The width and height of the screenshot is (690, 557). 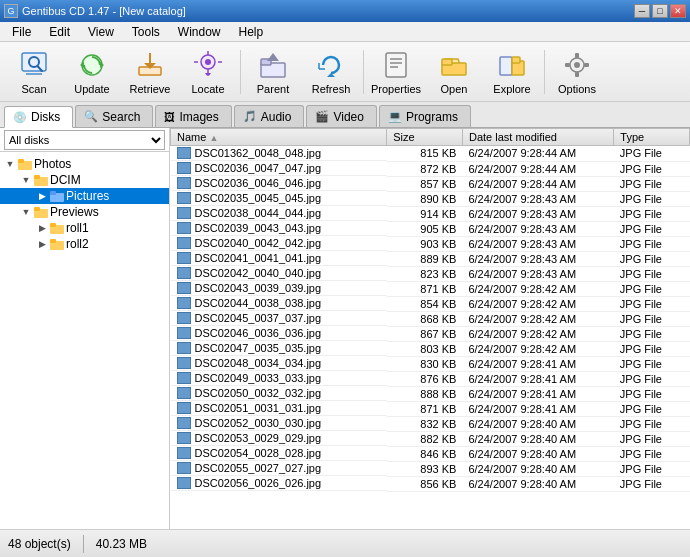 What do you see at coordinates (430, 394) in the screenshot?
I see `table-row: DSC02050_0032_032.jpg 888 KB 6/24/2007 9…` at bounding box center [430, 394].